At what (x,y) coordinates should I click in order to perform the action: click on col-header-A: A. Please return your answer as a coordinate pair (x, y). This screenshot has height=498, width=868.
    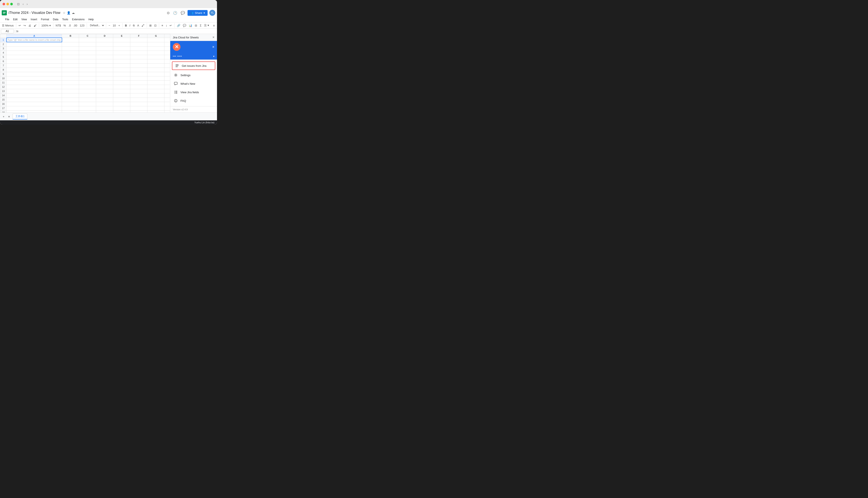
    Looking at the image, I should click on (34, 36).